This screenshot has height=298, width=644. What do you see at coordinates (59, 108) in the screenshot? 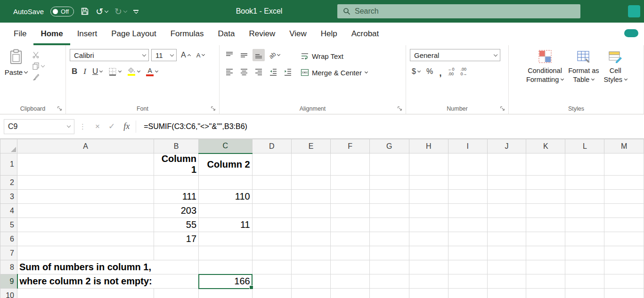
I see `clipboard-dialog-launcher` at bounding box center [59, 108].